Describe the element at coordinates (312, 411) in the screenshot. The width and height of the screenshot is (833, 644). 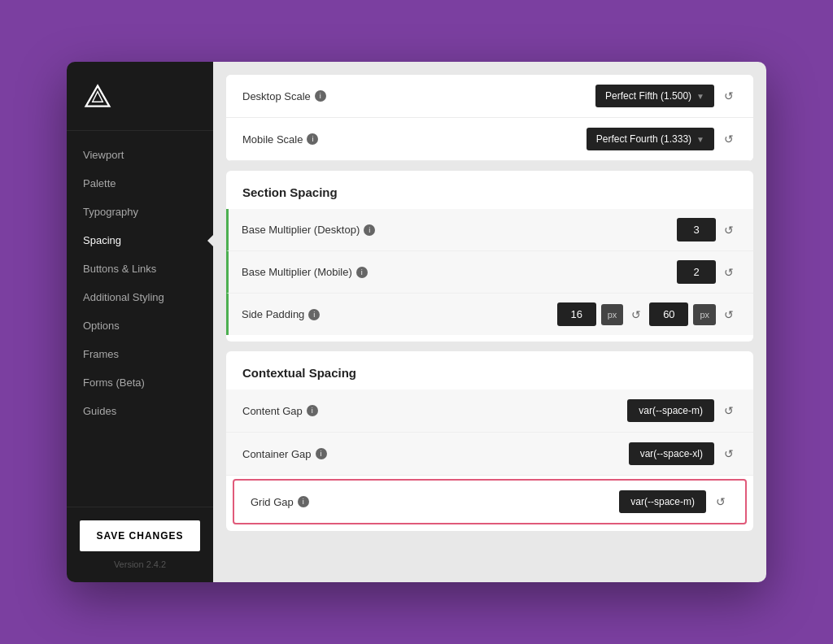
I see `content-gap-info-icon: i` at that location.